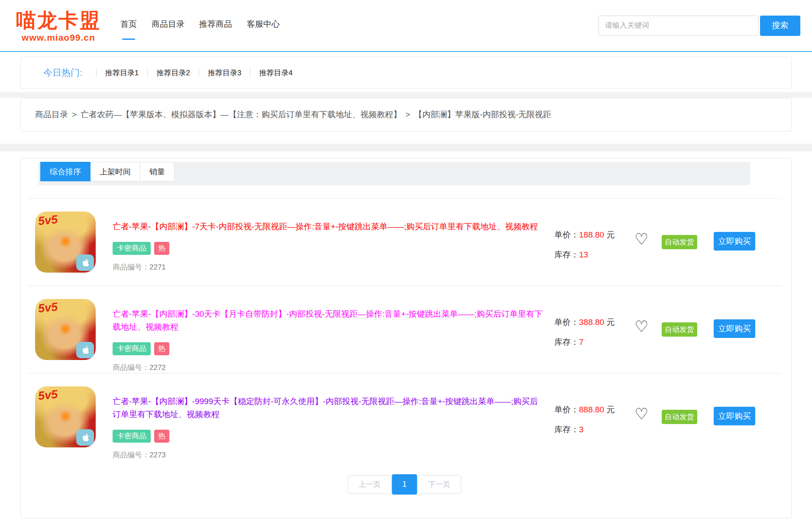 Image resolution: width=812 pixels, height=524 pixels. What do you see at coordinates (129, 39) in the screenshot?
I see `active-tab-underline` at bounding box center [129, 39].